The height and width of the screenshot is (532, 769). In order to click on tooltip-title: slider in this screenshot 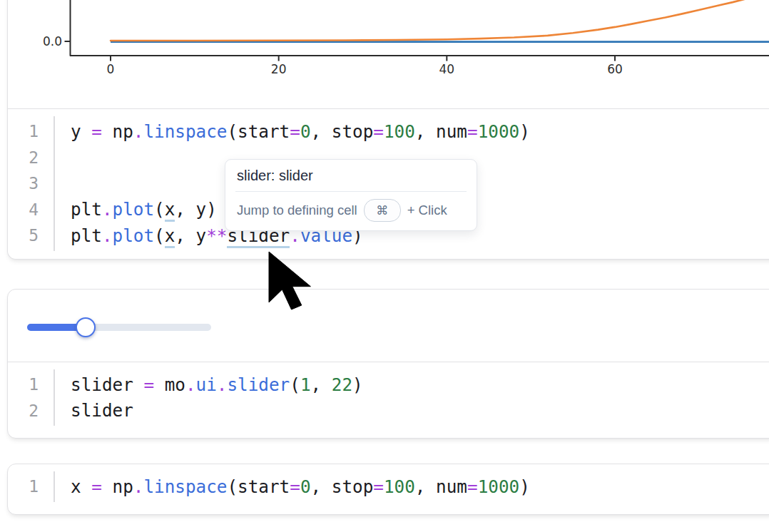, I will do `click(351, 175)`.